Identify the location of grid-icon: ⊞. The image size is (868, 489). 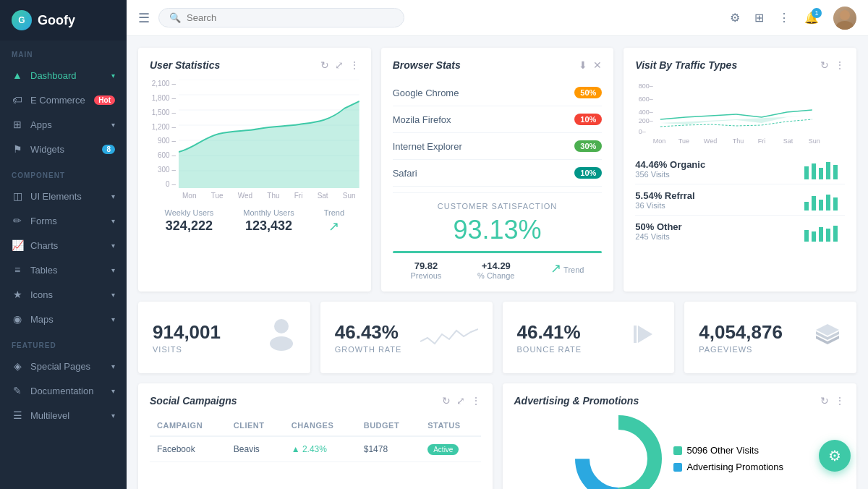
(760, 17).